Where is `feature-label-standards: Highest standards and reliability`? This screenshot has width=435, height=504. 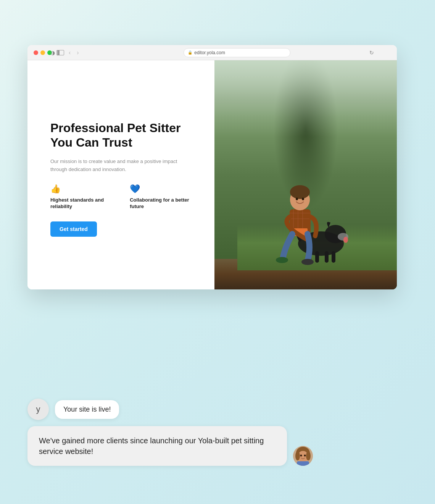
feature-label-standards: Highest standards and reliability is located at coordinates (84, 204).